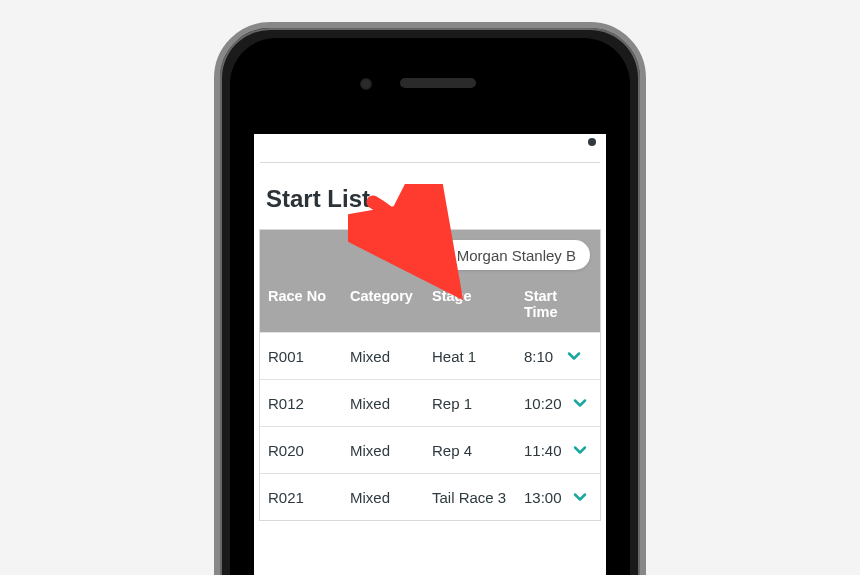 The height and width of the screenshot is (575, 860). What do you see at coordinates (430, 281) in the screenshot?
I see `table-header-band: Morgan Stanley B Race No Category Stage …` at bounding box center [430, 281].